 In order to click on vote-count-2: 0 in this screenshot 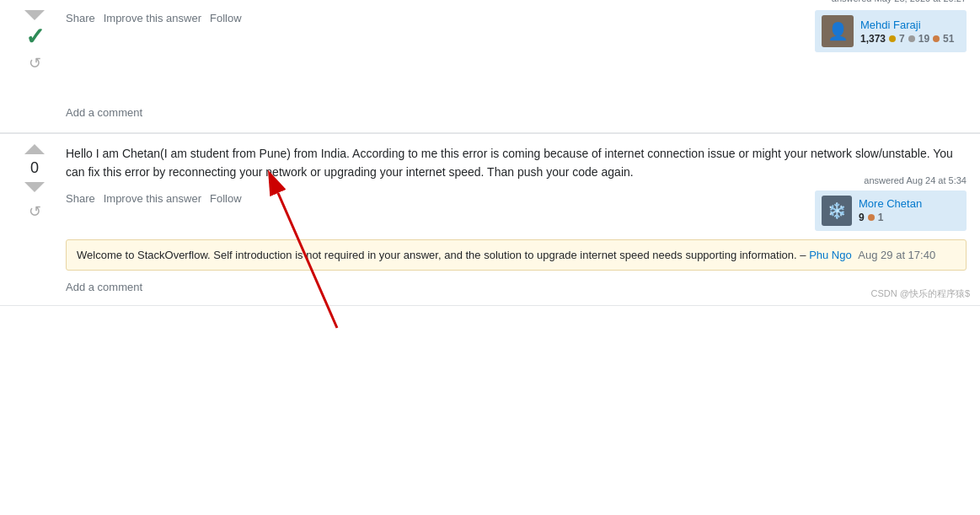, I will do `click(35, 169)`.